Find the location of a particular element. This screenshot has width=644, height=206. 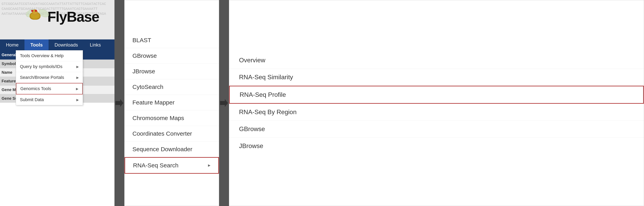

rnaseq-label-overview: Overview is located at coordinates (252, 60).